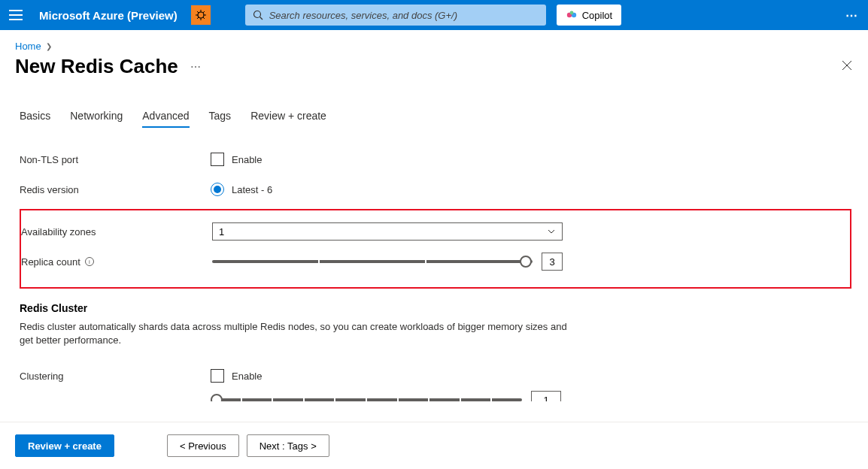 The height and width of the screenshot is (469, 868). I want to click on breadcrumb-home: Home, so click(29, 47).